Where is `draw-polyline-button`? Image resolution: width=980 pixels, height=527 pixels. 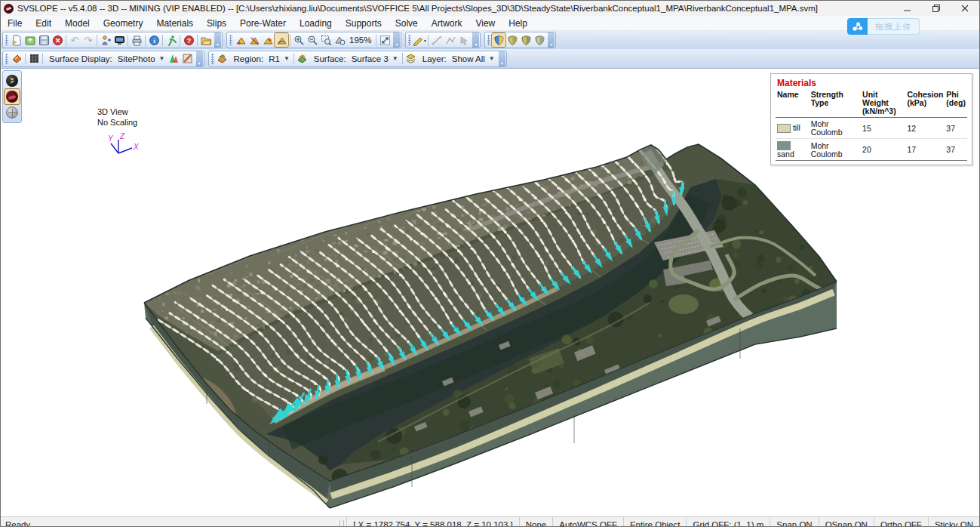
draw-polyline-button is located at coordinates (450, 40).